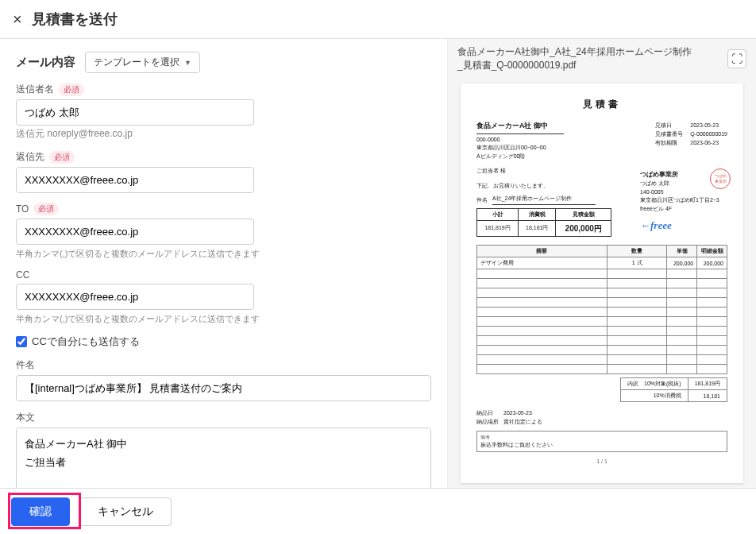 This screenshot has width=756, height=534. Describe the element at coordinates (544, 222) in the screenshot. I see `pdf-amount-table: 小計 消費税 見積金額 181,819円 18,181円 200,000円` at that location.